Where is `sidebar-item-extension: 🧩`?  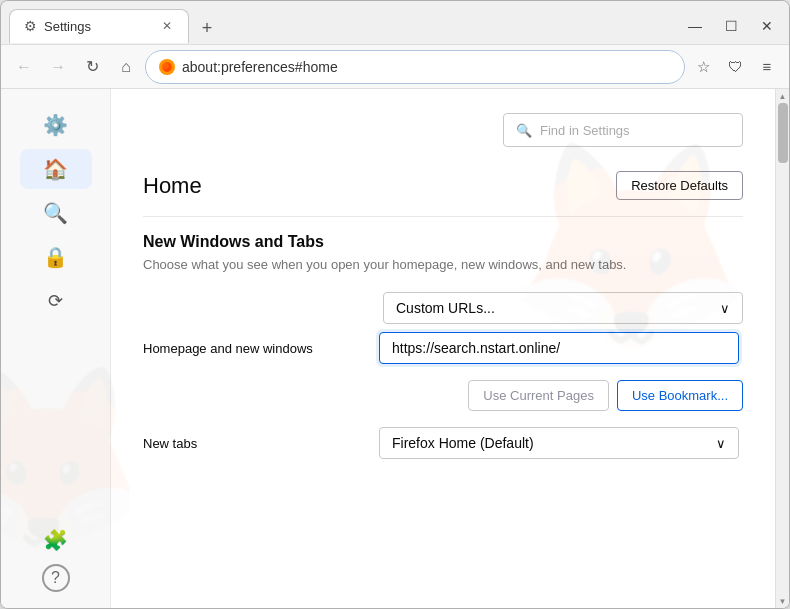 sidebar-item-extension: 🧩 is located at coordinates (56, 540).